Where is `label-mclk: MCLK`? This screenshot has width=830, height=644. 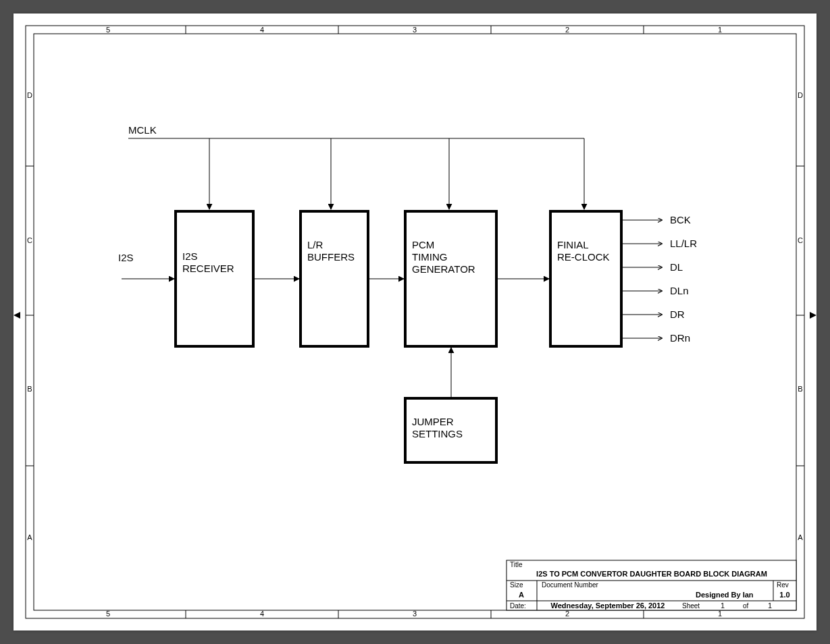
label-mclk: MCLK is located at coordinates (142, 130).